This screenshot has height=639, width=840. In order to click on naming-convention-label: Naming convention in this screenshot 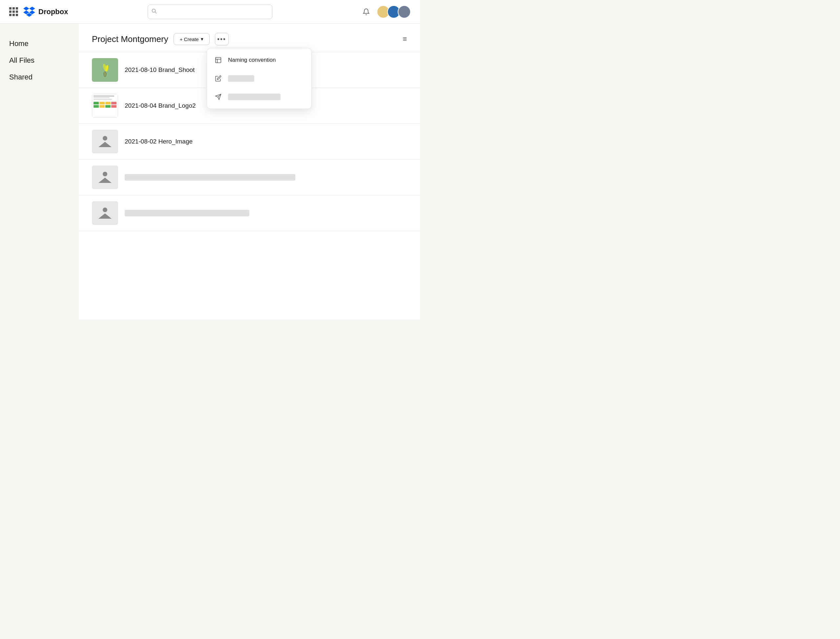, I will do `click(252, 60)`.